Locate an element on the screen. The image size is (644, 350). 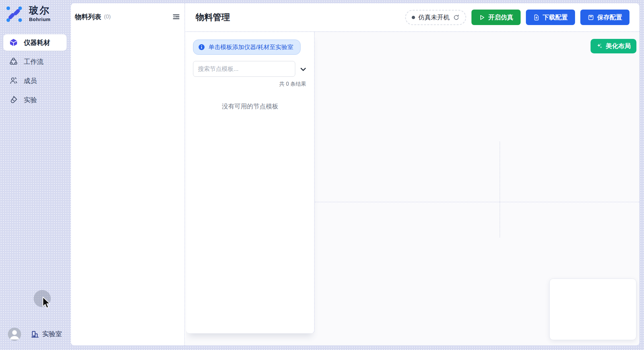
save-config-button: 保存配置 is located at coordinates (605, 17).